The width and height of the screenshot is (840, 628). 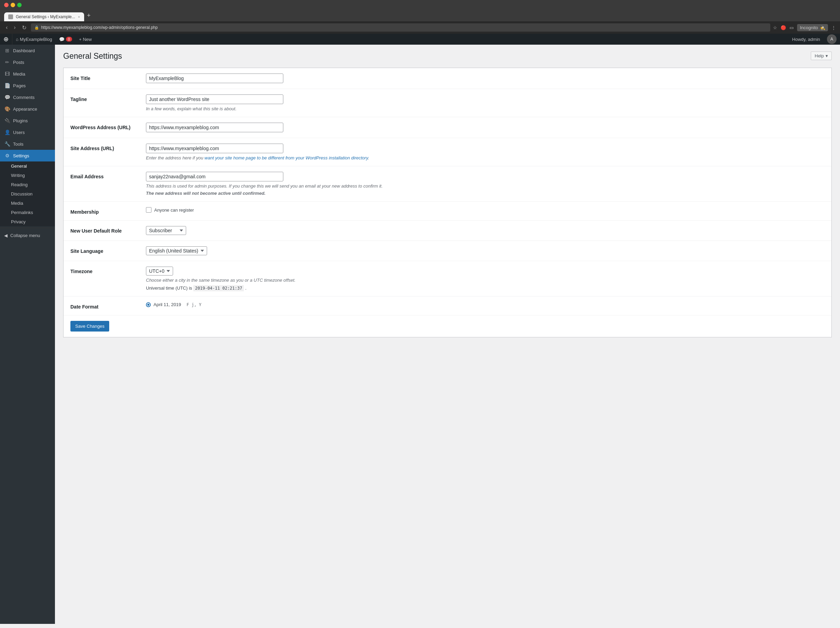 I want to click on email-field-container: This address is used for admin purposes.…, so click(x=485, y=184).